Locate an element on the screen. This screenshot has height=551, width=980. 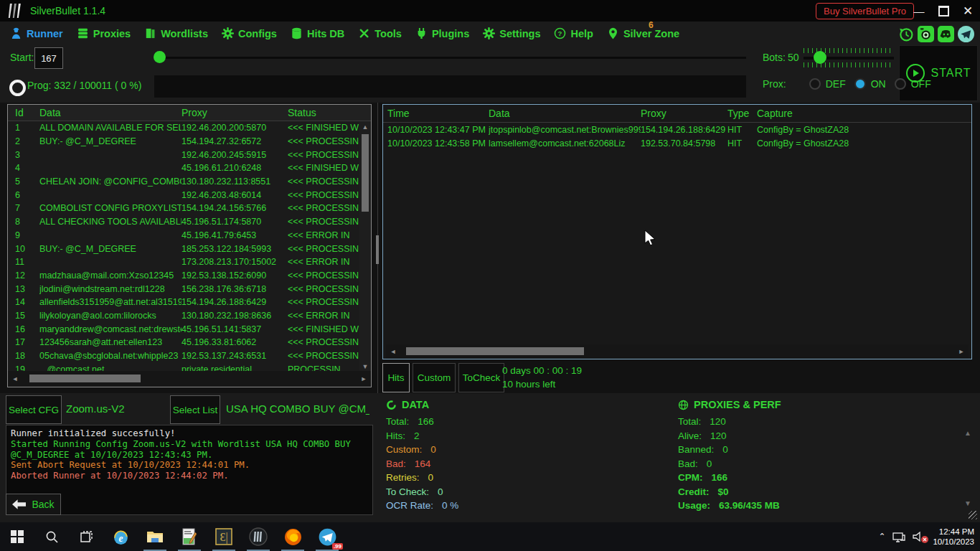
select-list-button: Select List is located at coordinates (195, 410).